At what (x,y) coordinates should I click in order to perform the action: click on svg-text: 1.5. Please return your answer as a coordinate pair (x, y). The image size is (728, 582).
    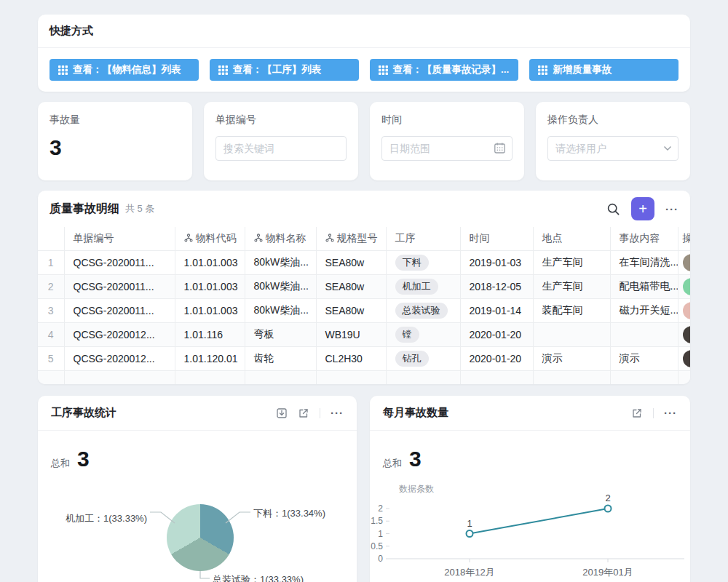
    Looking at the image, I should click on (377, 521).